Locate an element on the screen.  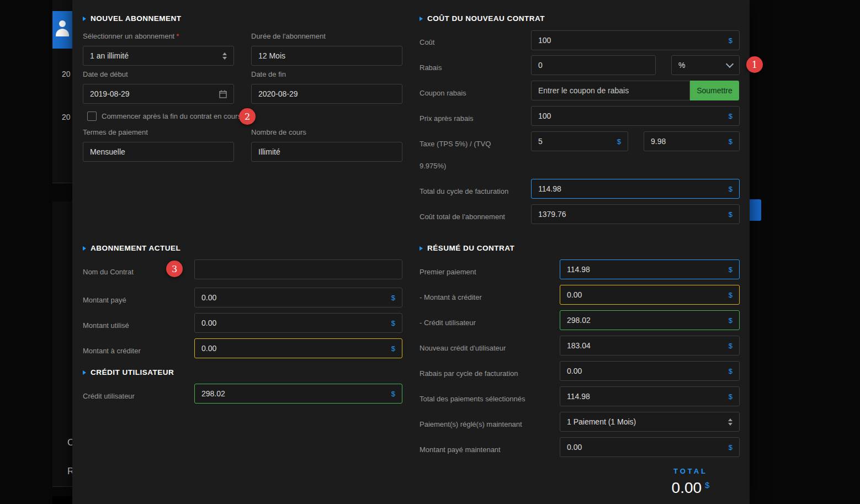
section-title-text: RÉSUMÉ DU CONTRAT is located at coordinates (471, 248).